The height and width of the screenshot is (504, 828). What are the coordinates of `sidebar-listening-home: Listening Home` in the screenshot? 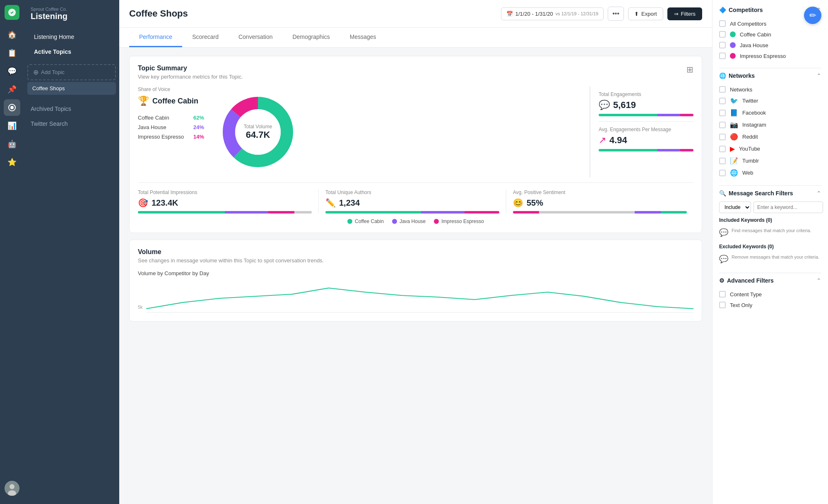 It's located at (72, 37).